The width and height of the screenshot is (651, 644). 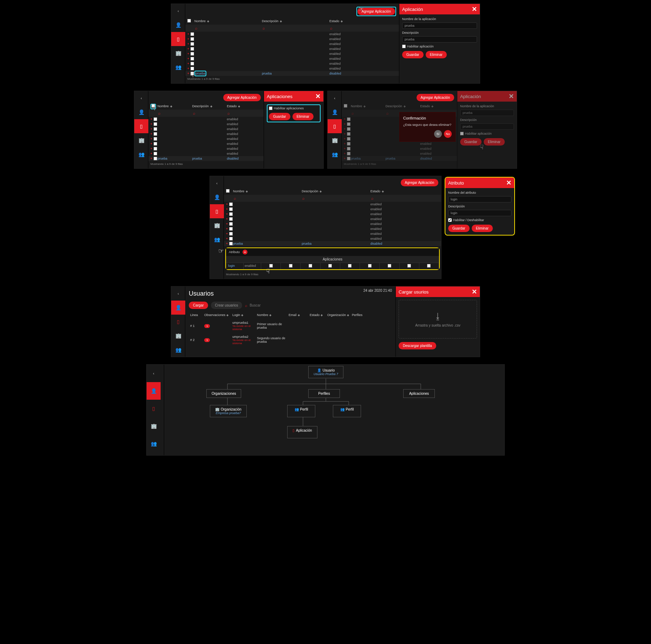 I want to click on input-descripcion, so click(x=439, y=39).